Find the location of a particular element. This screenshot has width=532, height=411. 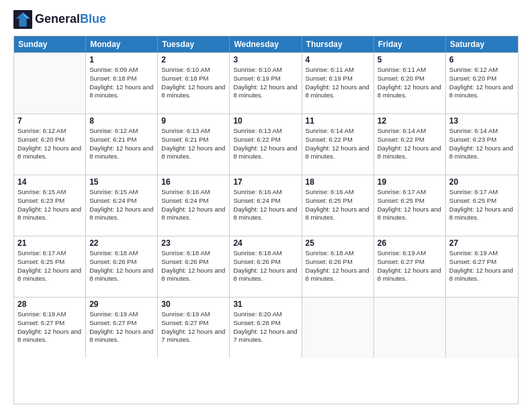

calendar-header: SundayMondayTuesdayWednesdayThursdayFrid… is located at coordinates (266, 44).